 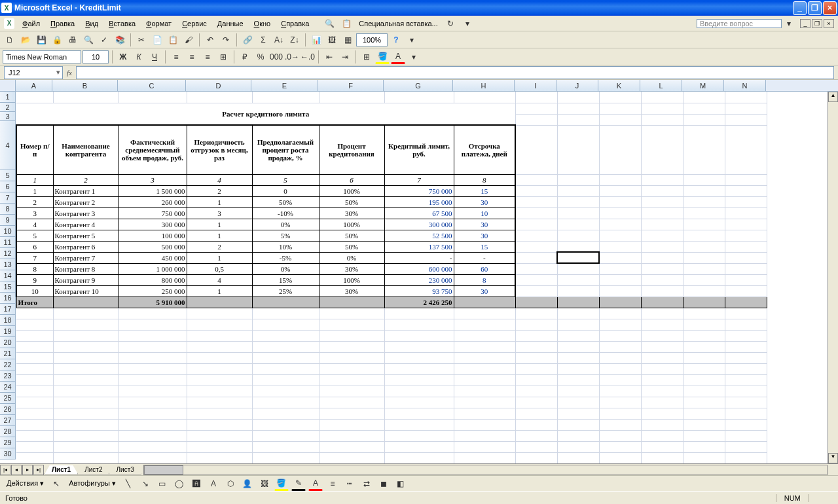 I want to click on borders-icon: ⊞, so click(x=367, y=57).